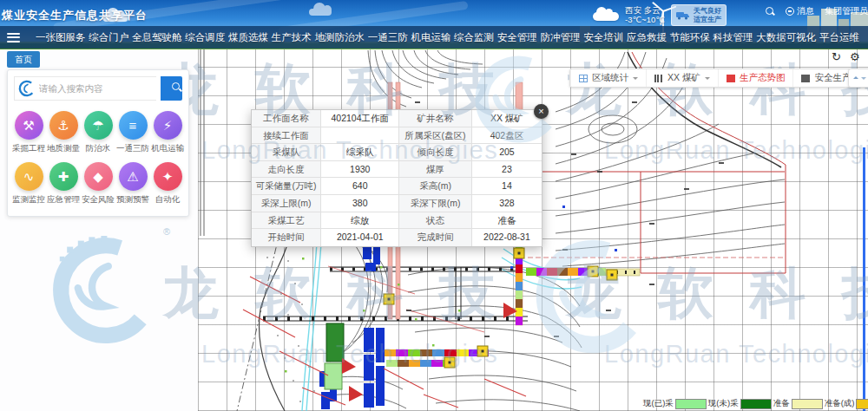 The image size is (868, 411). I want to click on hamburger-menu-icon, so click(14, 38).